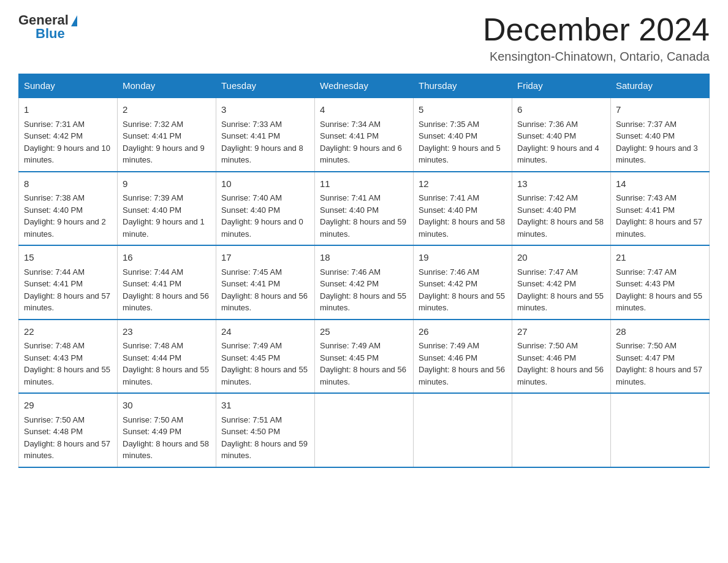 The width and height of the screenshot is (728, 563). I want to click on calendar-header-tuesday: Tuesday, so click(266, 86).